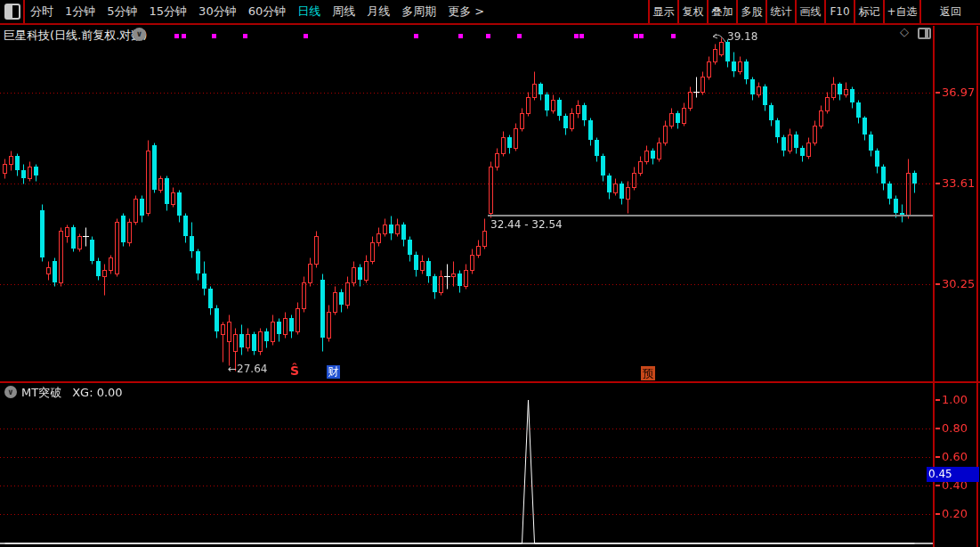 This screenshot has width=980, height=547. I want to click on toolbar-button-7: 标记, so click(869, 12).